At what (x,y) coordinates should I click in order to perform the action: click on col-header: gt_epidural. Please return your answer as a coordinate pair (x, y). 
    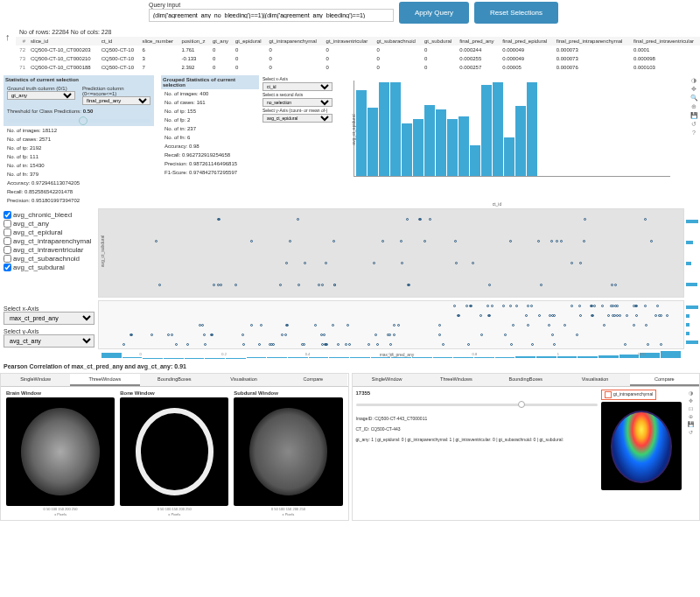
    Looking at the image, I should click on (250, 41).